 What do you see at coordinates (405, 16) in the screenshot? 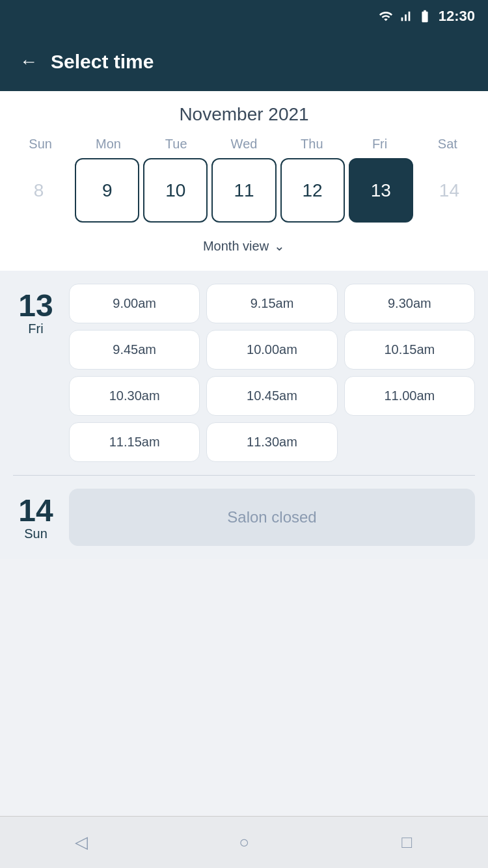
I see `signal-icon` at bounding box center [405, 16].